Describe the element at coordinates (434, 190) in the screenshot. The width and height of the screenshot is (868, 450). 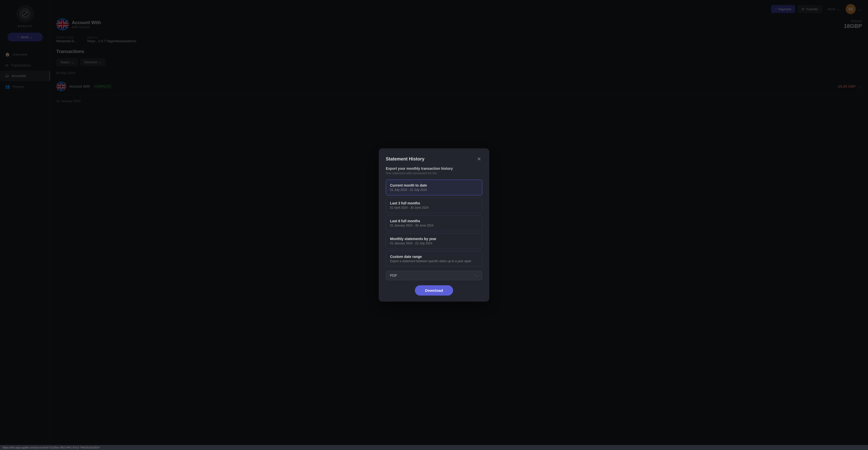
I see `option-current-month-dates: 01 July 2024 - 22 July 2024` at that location.